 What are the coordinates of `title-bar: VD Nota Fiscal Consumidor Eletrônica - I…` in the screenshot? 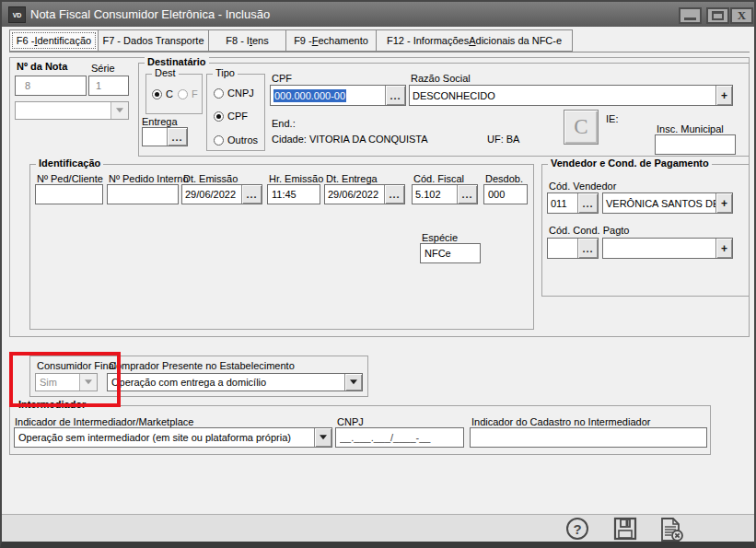 It's located at (378, 15).